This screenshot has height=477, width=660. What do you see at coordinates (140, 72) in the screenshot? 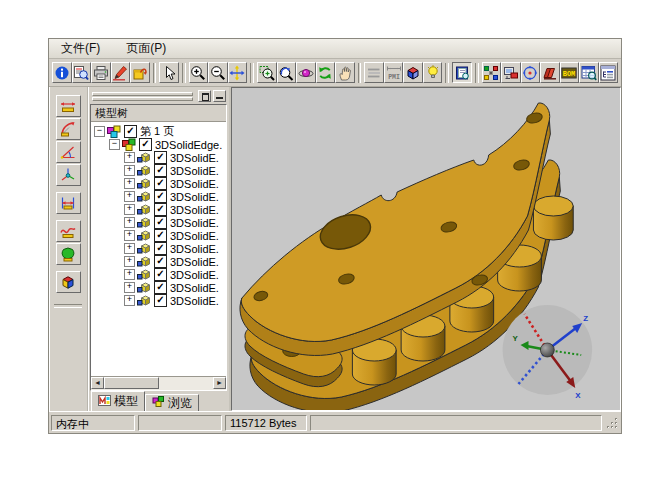
I see `export-button` at bounding box center [140, 72].